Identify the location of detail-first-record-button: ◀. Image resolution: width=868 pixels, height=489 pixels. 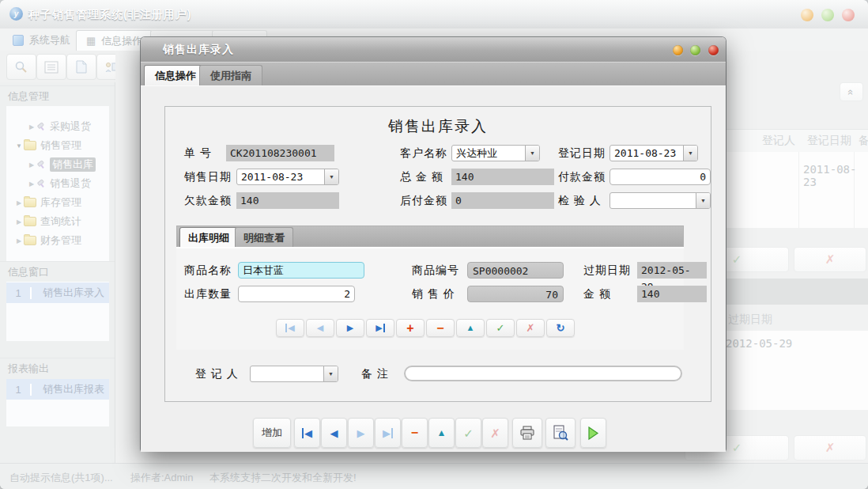
(290, 328).